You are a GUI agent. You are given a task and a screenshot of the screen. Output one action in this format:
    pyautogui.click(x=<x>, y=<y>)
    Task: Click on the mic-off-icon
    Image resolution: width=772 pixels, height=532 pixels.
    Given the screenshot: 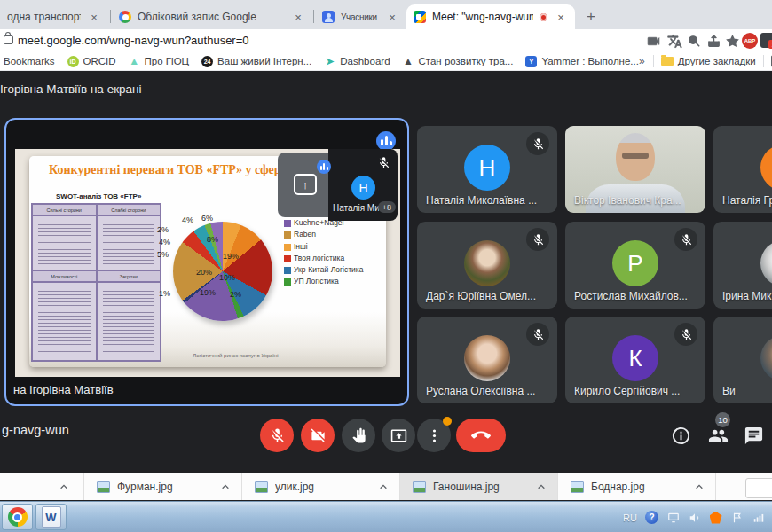 What is the action you would take?
    pyautogui.click(x=538, y=334)
    